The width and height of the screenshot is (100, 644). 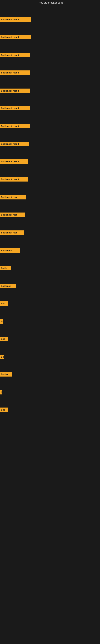 What do you see at coordinates (8, 286) in the screenshot?
I see `bottleneck-bar-label: Bottlenec` at bounding box center [8, 286].